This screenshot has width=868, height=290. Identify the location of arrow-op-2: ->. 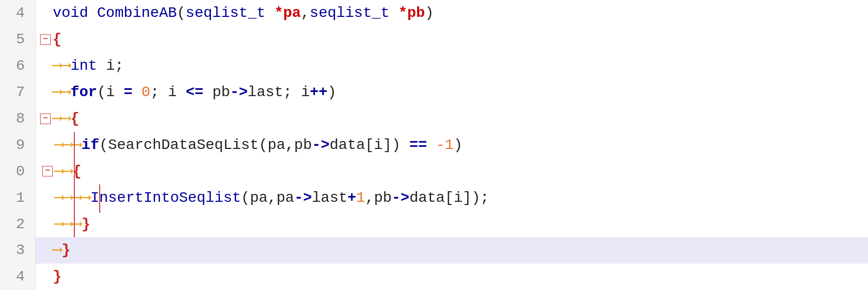
(321, 145).